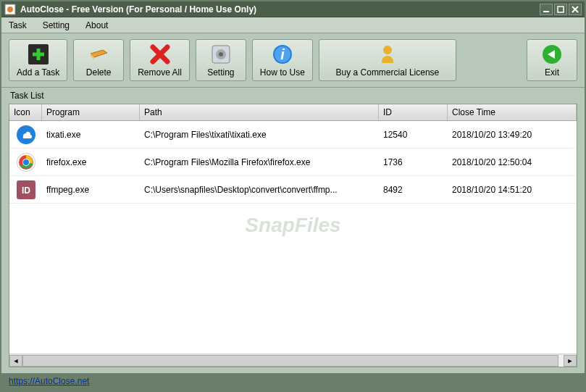 The width and height of the screenshot is (586, 392). I want to click on row-path: C:\Users\snapfiles\Desktop\convert\conve…, so click(259, 190).